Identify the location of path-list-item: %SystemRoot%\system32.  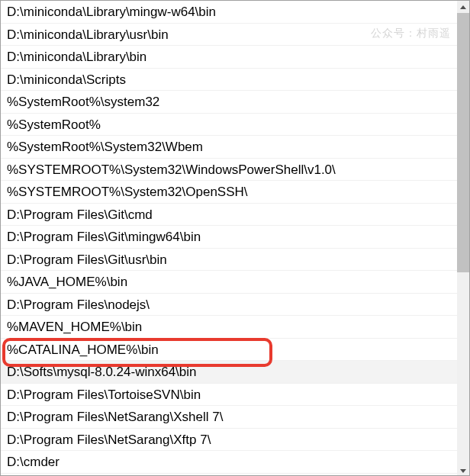
(230, 102).